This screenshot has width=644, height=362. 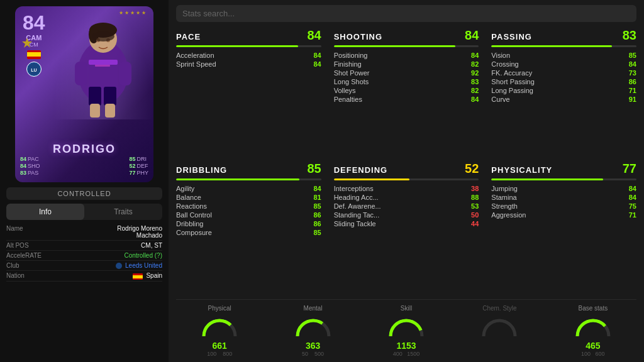 What do you see at coordinates (13, 265) in the screenshot?
I see `info-label-club: Club` at bounding box center [13, 265].